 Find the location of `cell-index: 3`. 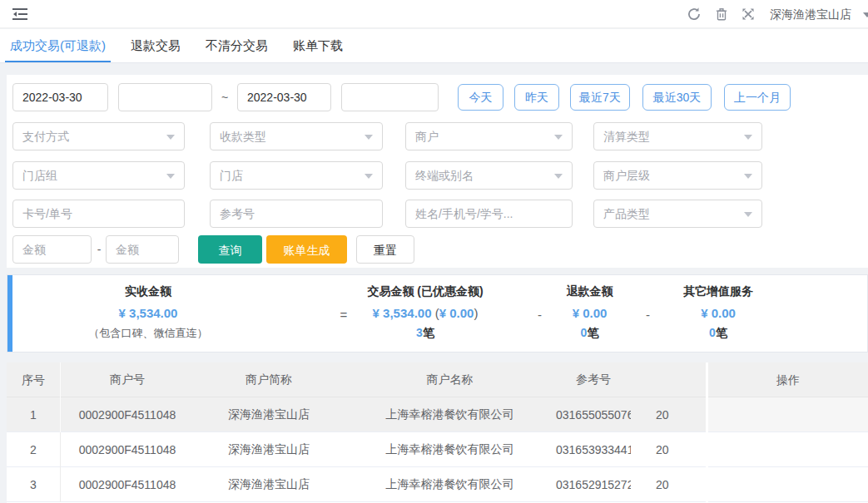

cell-index: 3 is located at coordinates (33, 485).